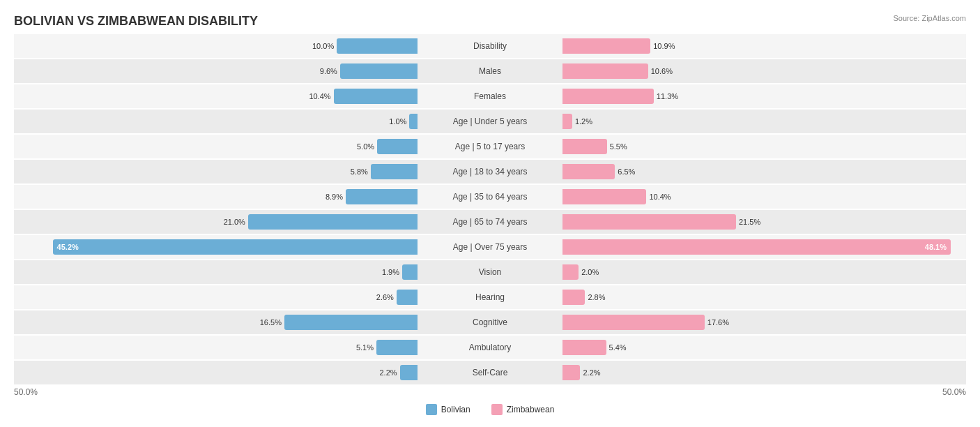  What do you see at coordinates (365, 347) in the screenshot?
I see `bar-value-left: 5.1%` at bounding box center [365, 347].